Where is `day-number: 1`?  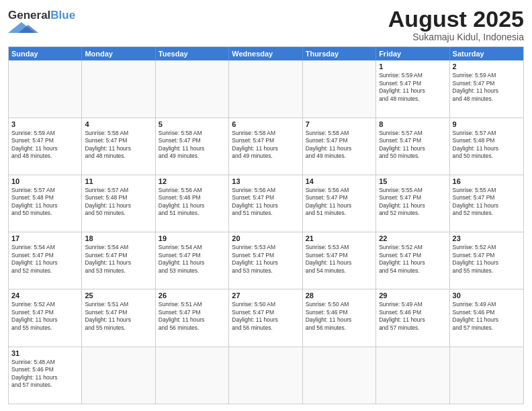 day-number: 1 is located at coordinates (412, 66).